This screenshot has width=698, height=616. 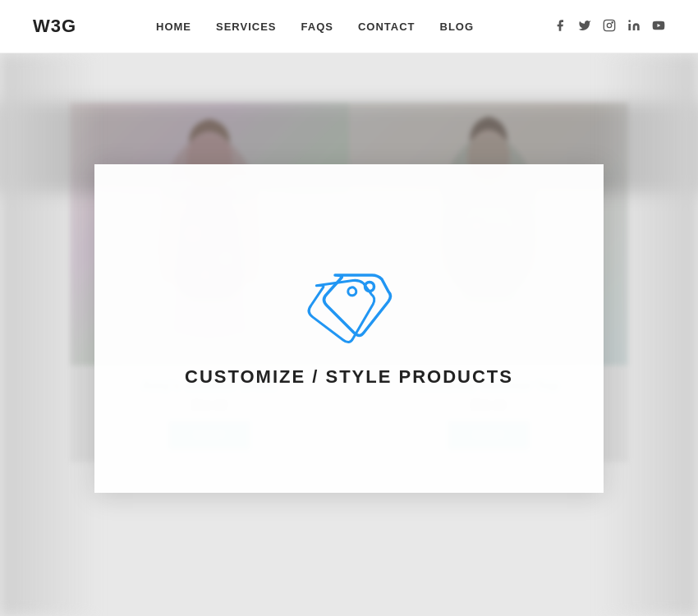 What do you see at coordinates (609, 26) in the screenshot?
I see `social-icons` at bounding box center [609, 26].